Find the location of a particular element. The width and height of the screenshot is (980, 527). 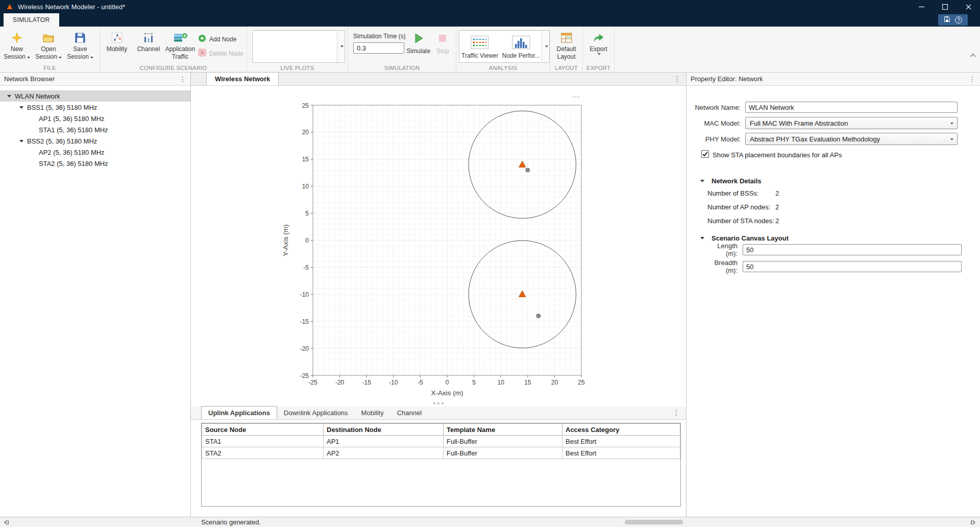

detail-row-ap-count: Number of AP nodes: 2 is located at coordinates (833, 207).